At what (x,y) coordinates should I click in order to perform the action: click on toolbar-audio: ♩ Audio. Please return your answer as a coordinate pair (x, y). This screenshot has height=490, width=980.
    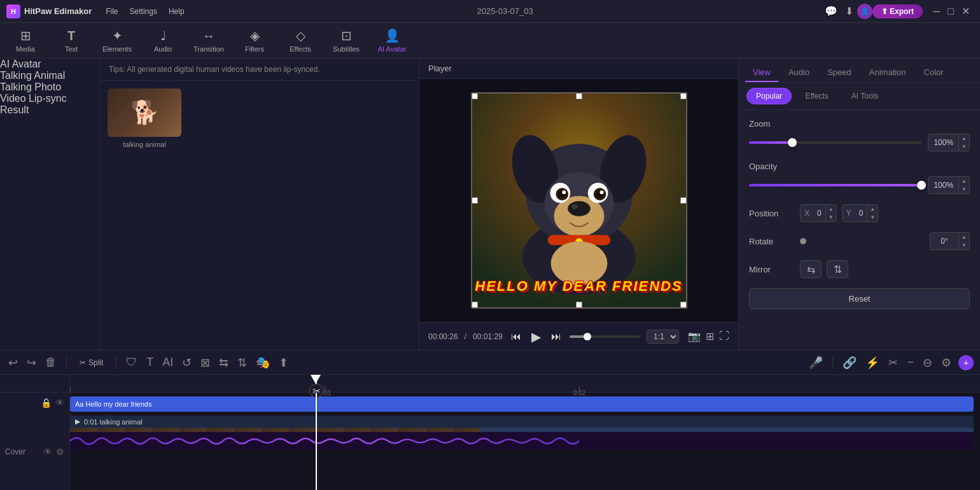
    Looking at the image, I should click on (163, 41).